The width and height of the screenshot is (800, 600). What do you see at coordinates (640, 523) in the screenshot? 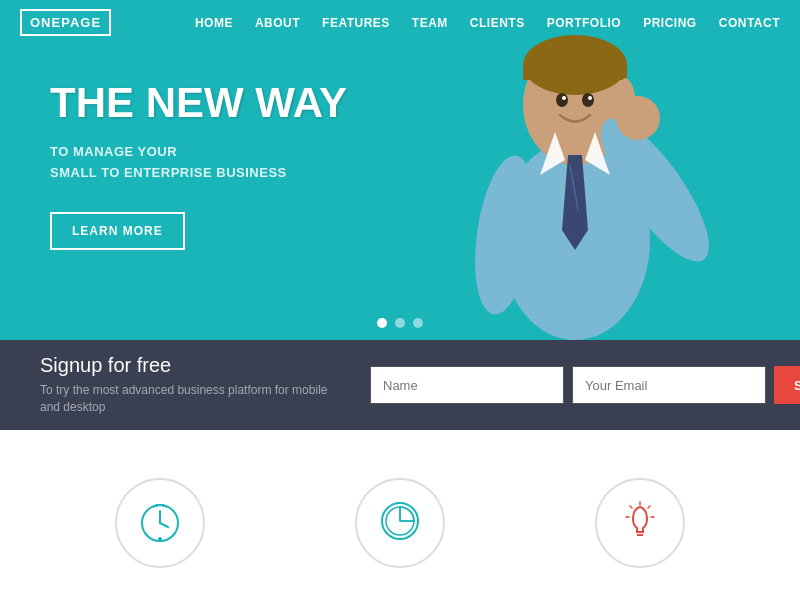
I see `bulb-icon` at bounding box center [640, 523].